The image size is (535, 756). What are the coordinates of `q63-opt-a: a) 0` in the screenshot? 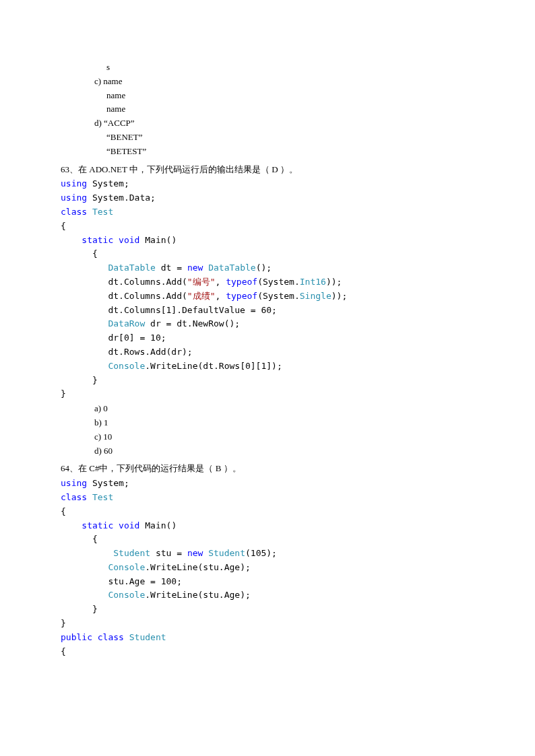 It's located at (284, 409).